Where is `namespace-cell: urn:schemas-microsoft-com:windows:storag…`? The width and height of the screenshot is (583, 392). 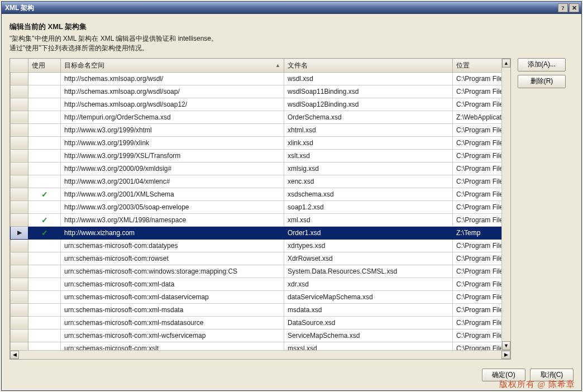
namespace-cell: urn:schemas-microsoft-com:windows:storag… is located at coordinates (173, 271).